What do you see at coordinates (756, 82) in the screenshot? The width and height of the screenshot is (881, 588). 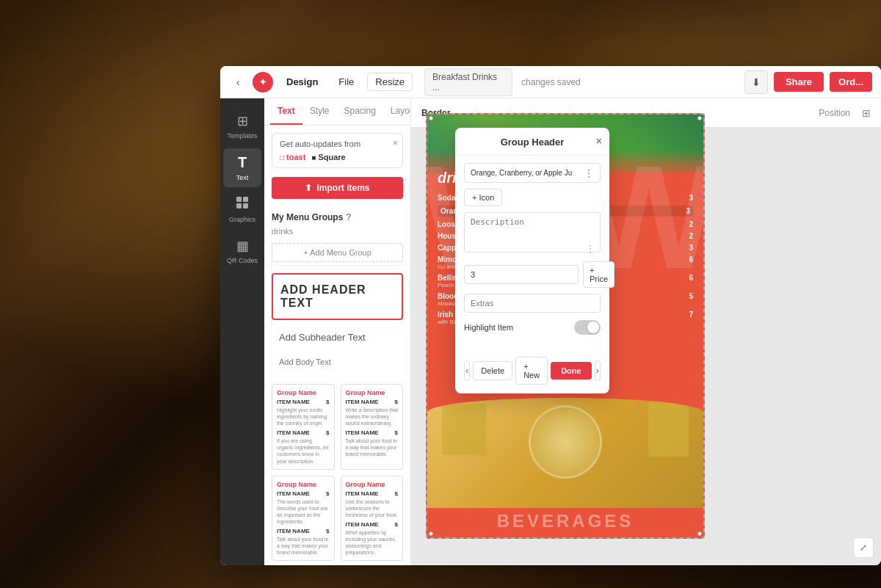 I see `download-button: ⬇` at bounding box center [756, 82].